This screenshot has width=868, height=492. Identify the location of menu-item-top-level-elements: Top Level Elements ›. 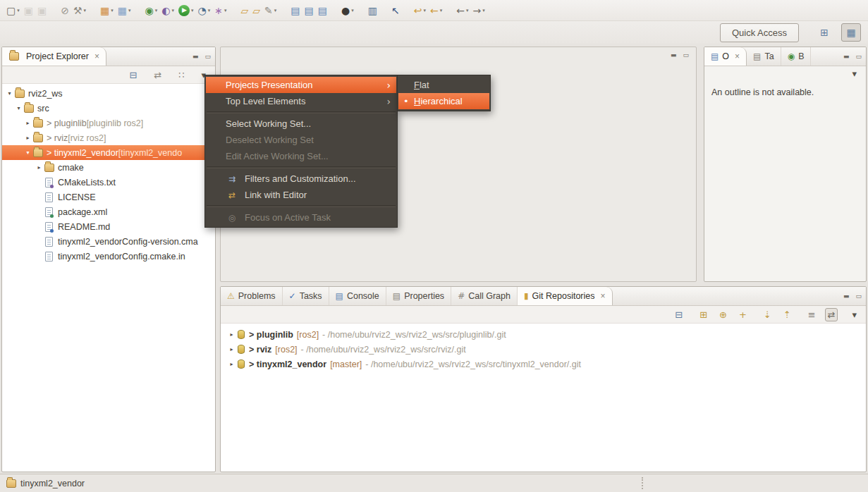
(301, 102).